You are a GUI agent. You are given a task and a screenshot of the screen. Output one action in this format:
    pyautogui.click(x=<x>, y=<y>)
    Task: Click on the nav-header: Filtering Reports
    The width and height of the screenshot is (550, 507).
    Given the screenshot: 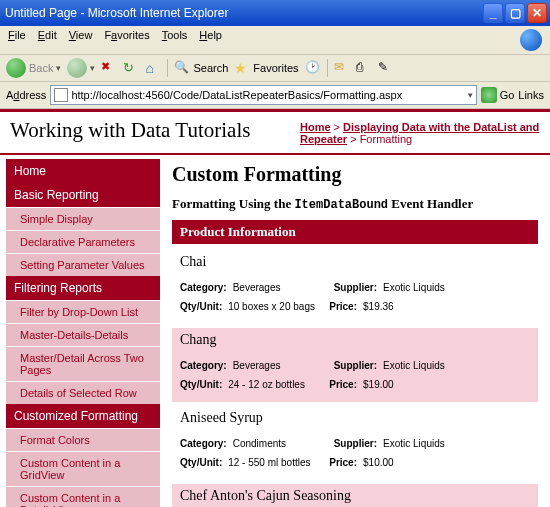 What is the action you would take?
    pyautogui.click(x=83, y=288)
    